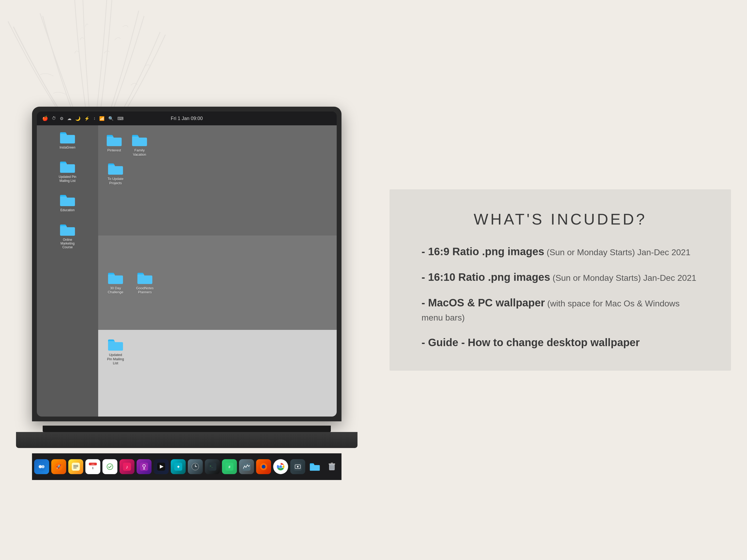 The height and width of the screenshot is (560, 747). I want to click on time-machine-menu-icon: ⏱, so click(54, 118).